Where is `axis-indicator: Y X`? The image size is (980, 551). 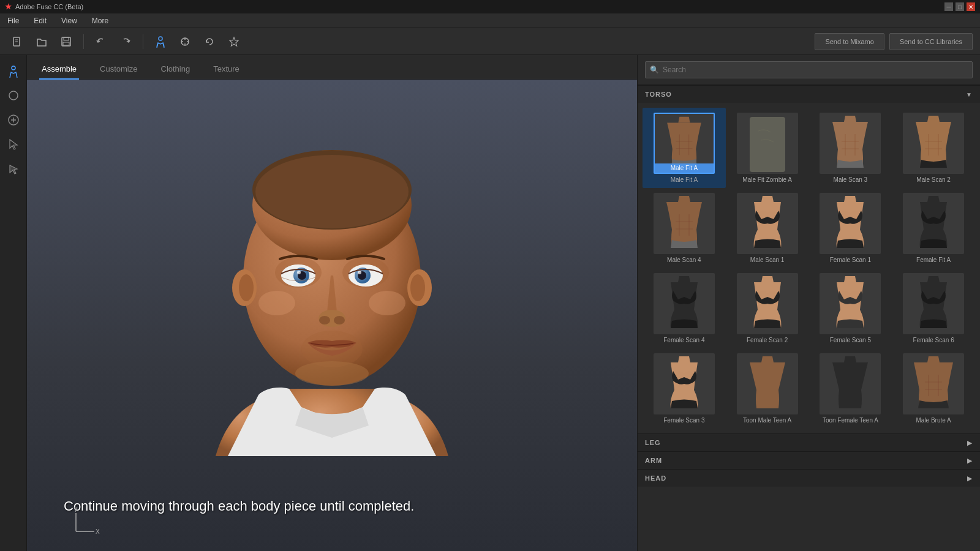
axis-indicator: Y X is located at coordinates (82, 523).